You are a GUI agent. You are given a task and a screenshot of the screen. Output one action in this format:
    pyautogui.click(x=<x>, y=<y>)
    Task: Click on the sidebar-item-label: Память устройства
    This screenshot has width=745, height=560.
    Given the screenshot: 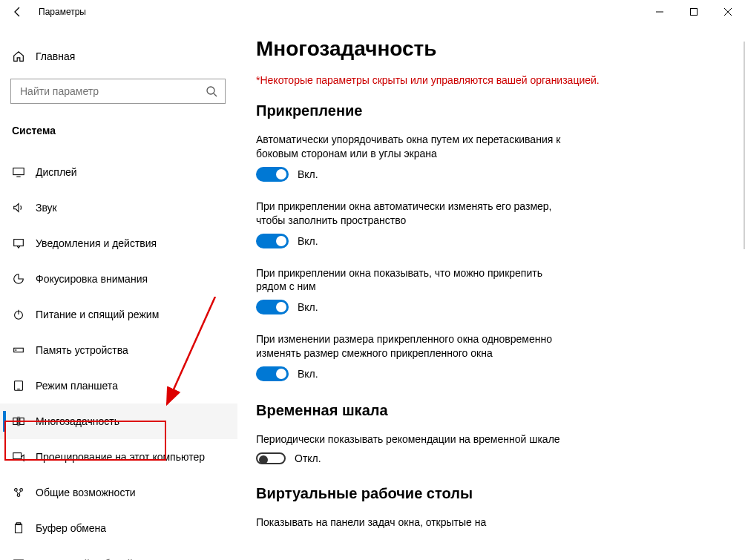 What is the action you would take?
    pyautogui.click(x=82, y=350)
    